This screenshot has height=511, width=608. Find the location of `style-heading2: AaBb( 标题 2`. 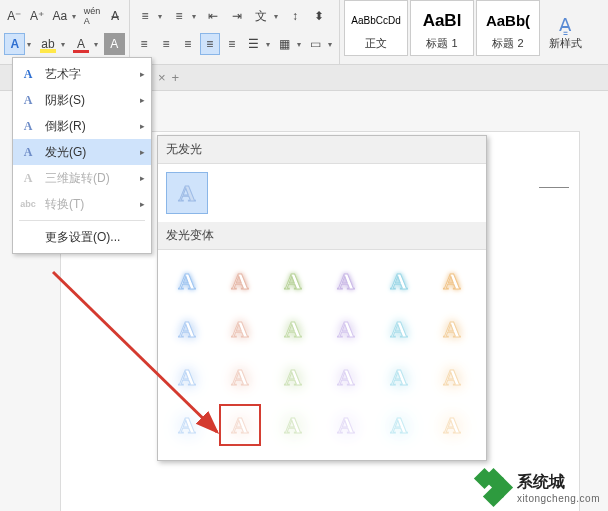

style-heading2: AaBb( 标题 2 is located at coordinates (508, 28).